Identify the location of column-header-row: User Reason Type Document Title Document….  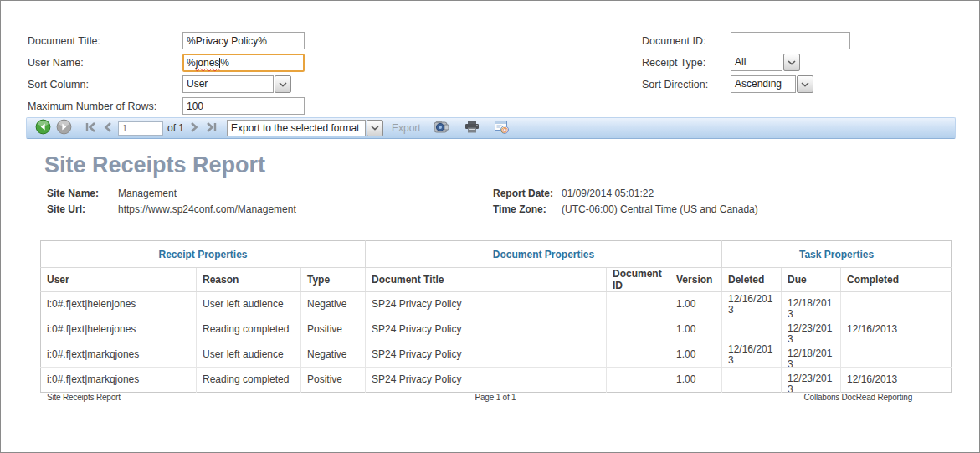
(496, 280).